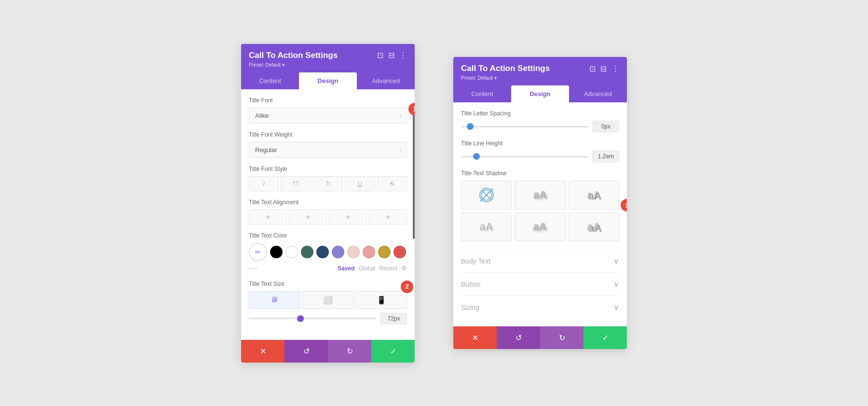 Image resolution: width=868 pixels, height=406 pixels. Describe the element at coordinates (540, 211) in the screenshot. I see `shadow-grid: aA aA aA aA aA` at that location.